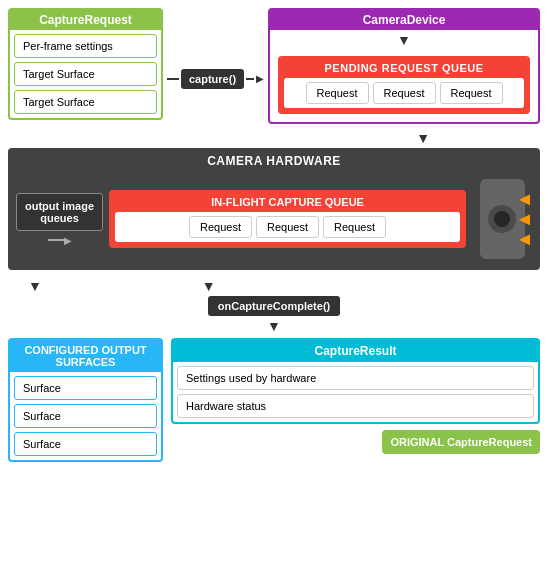 This screenshot has width=548, height=576. I want to click on down-arrow-to-surfaces: ▼, so click(35, 286).